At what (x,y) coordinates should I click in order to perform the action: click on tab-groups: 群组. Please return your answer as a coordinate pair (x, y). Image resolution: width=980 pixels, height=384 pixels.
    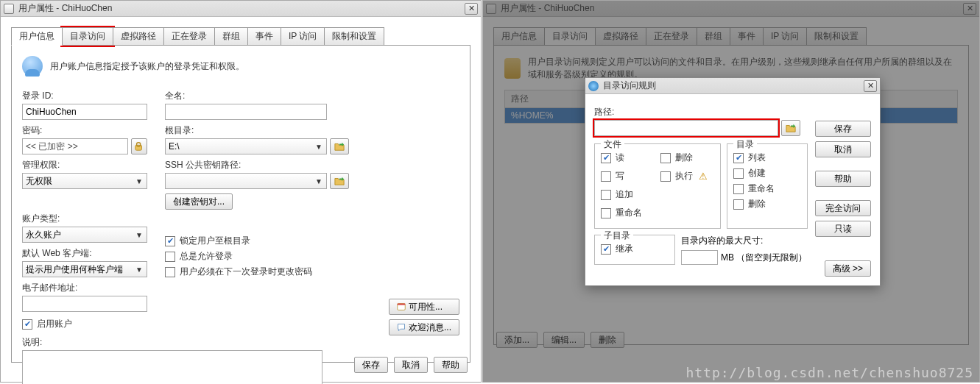
    Looking at the image, I should click on (231, 37).